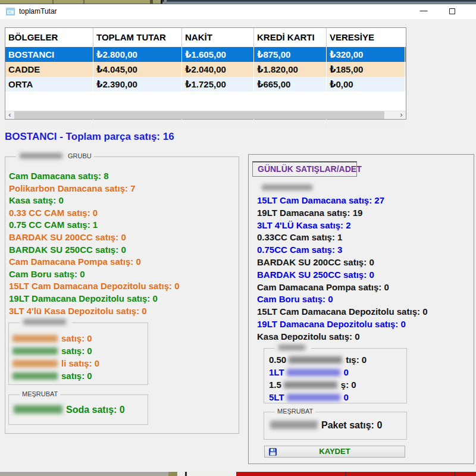  What do you see at coordinates (356, 474) in the screenshot?
I see `background-red-cells` at bounding box center [356, 474].